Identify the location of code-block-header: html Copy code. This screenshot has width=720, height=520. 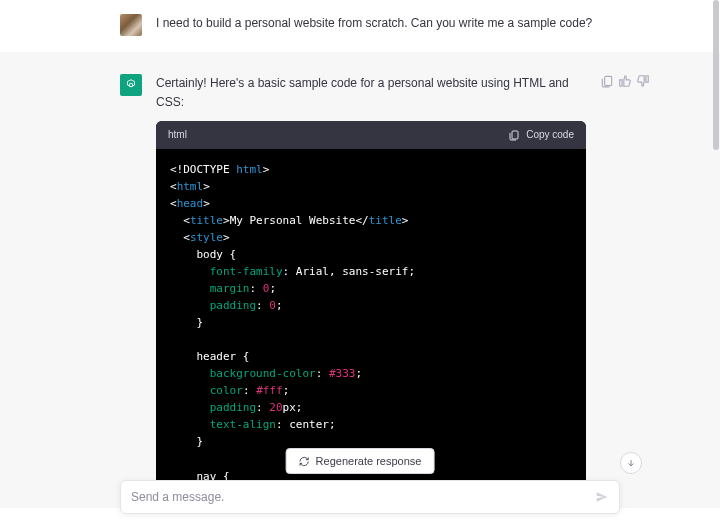
(371, 135).